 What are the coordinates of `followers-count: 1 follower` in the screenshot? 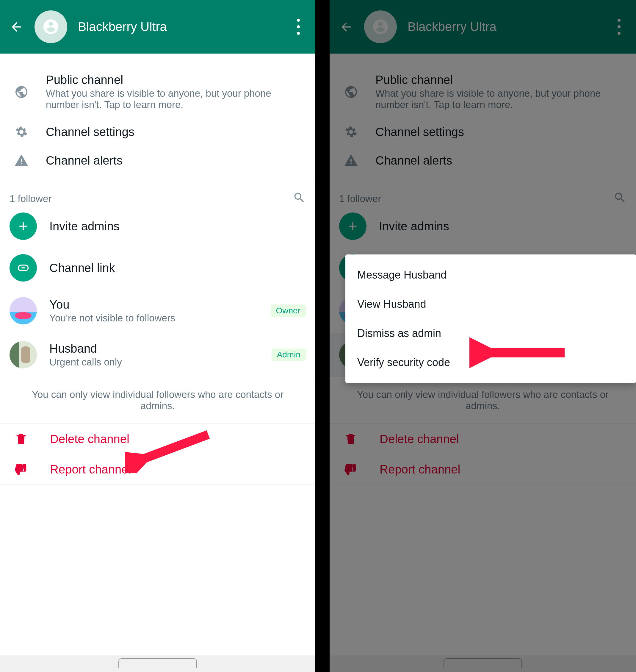 It's located at (31, 199).